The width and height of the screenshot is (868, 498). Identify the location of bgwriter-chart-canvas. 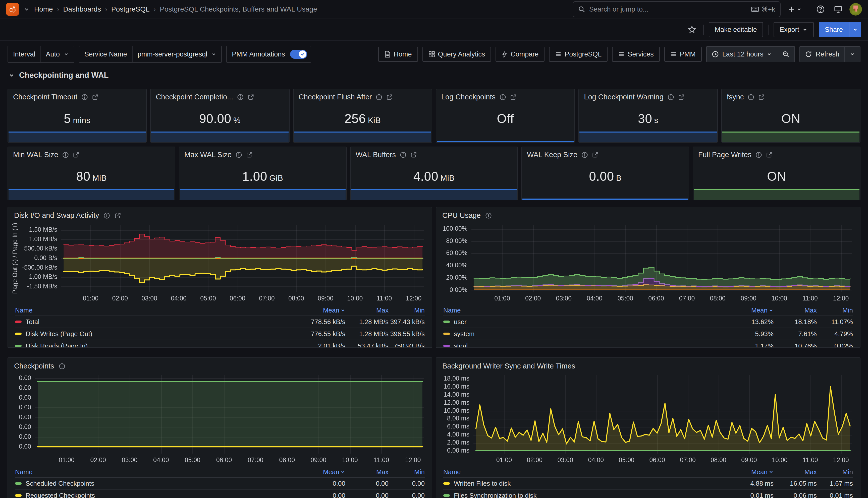
(649, 419).